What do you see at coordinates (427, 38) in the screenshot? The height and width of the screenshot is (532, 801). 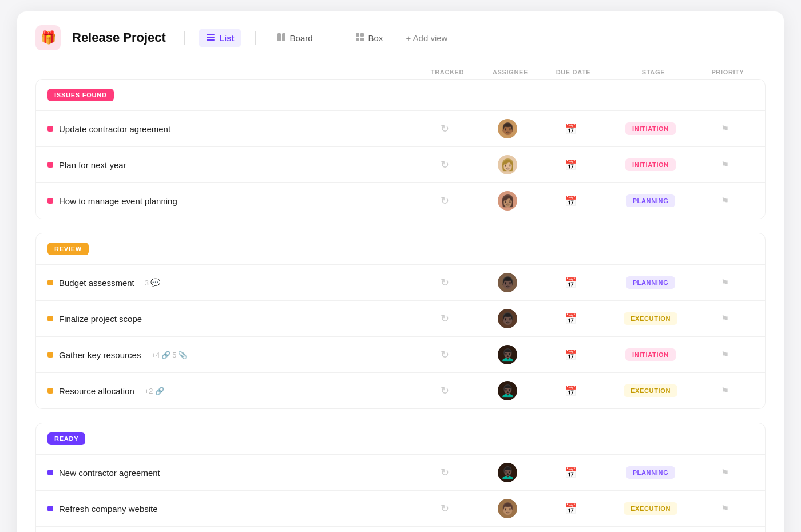 I see `add-view-button: + Add view` at bounding box center [427, 38].